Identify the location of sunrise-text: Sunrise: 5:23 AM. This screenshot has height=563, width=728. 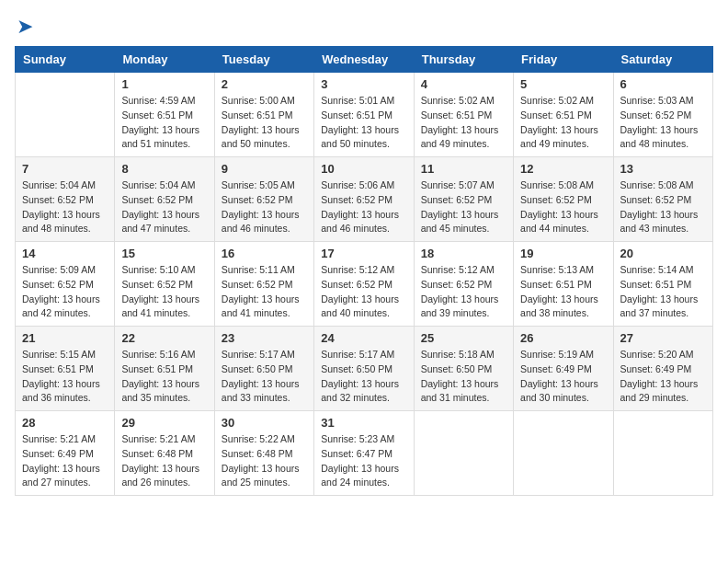
(358, 439).